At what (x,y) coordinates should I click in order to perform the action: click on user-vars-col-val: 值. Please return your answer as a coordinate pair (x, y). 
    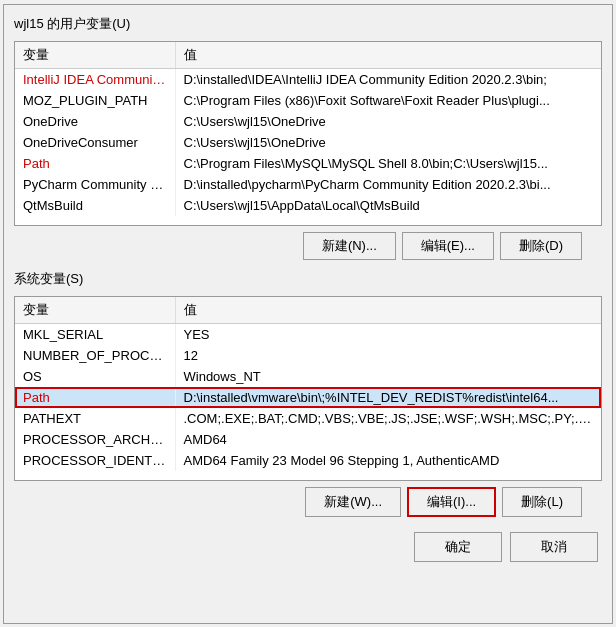
    Looking at the image, I should click on (388, 56).